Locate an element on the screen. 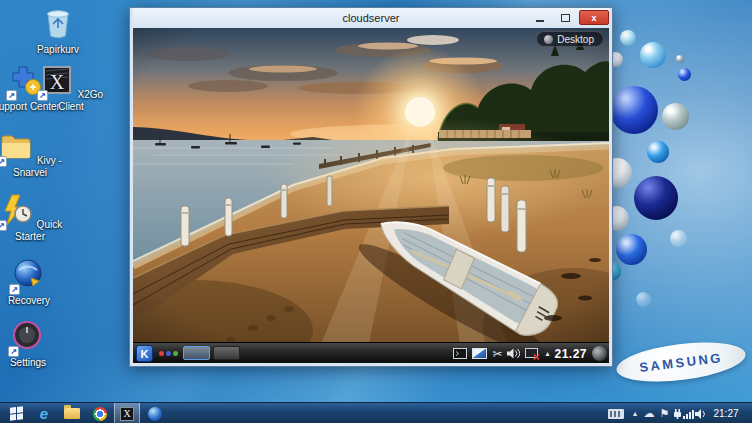  speaker-icon is located at coordinates (701, 414).